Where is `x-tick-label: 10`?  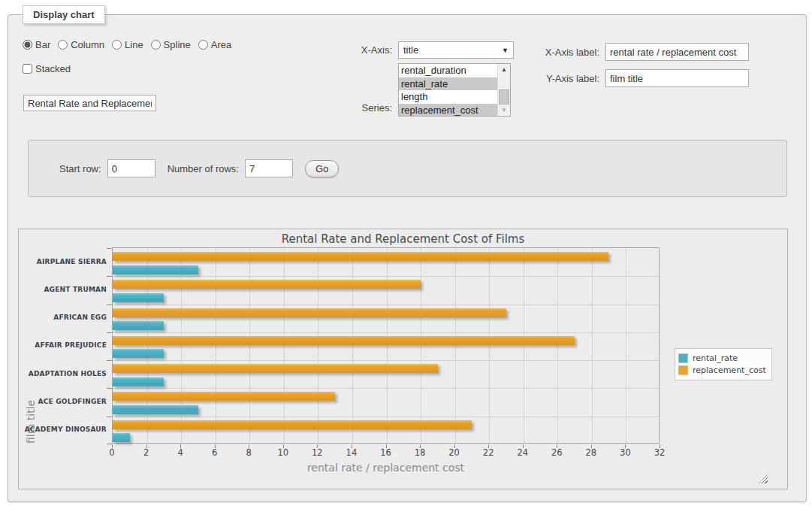
x-tick-label: 10 is located at coordinates (283, 453).